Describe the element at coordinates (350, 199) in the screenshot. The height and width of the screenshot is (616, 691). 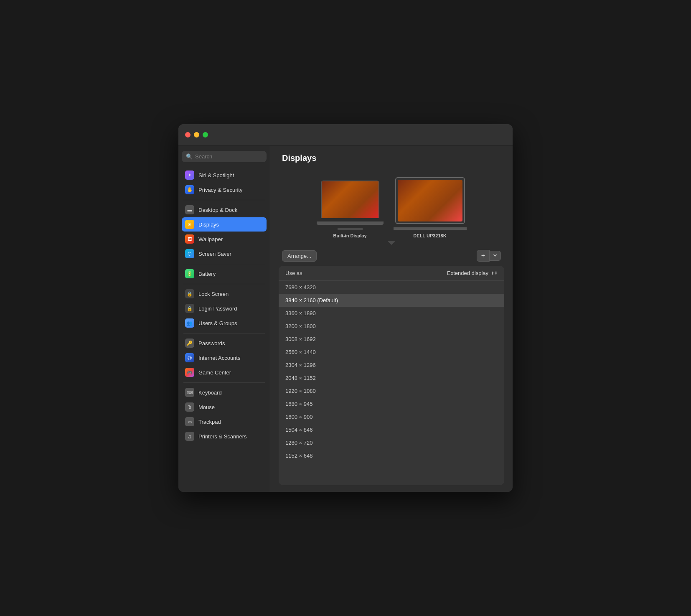
I see `builtin-display-screen` at that location.